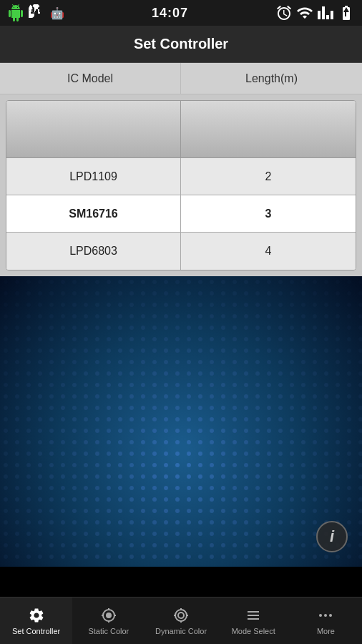  I want to click on nav-set-controller: Set Controller, so click(36, 621).